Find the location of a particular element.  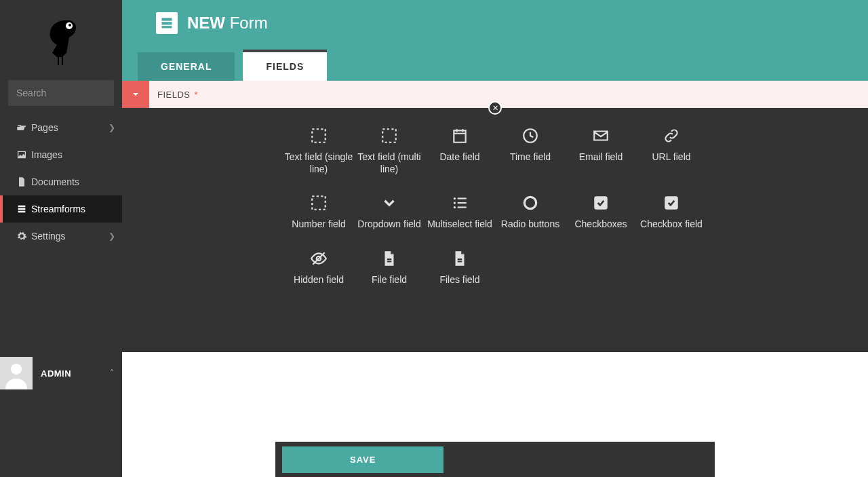

logo is located at coordinates (61, 37).